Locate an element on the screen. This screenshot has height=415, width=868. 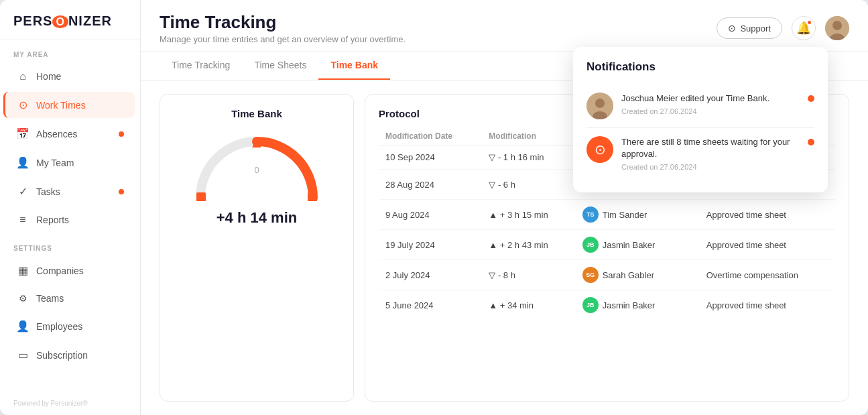
sidebar-item-label: Reports is located at coordinates (52, 220).